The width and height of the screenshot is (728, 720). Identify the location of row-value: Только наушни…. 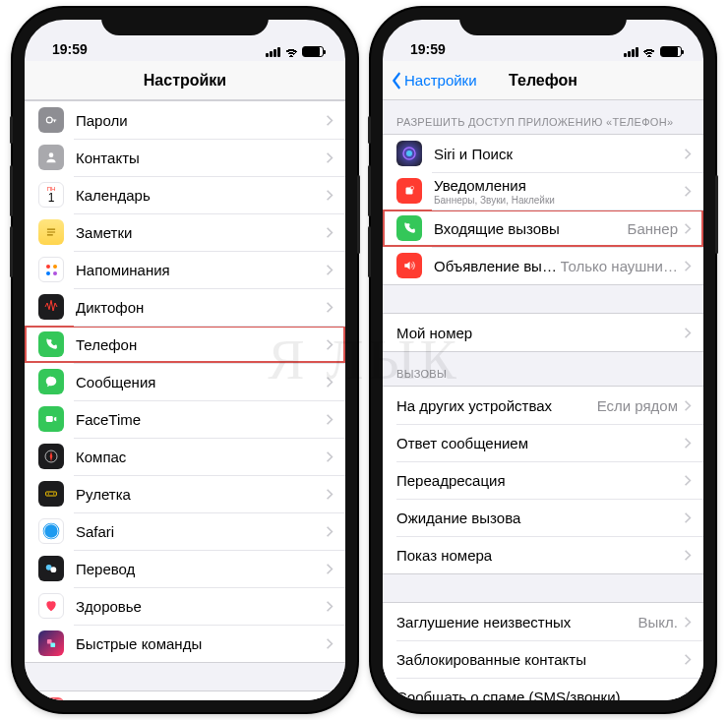
(620, 266).